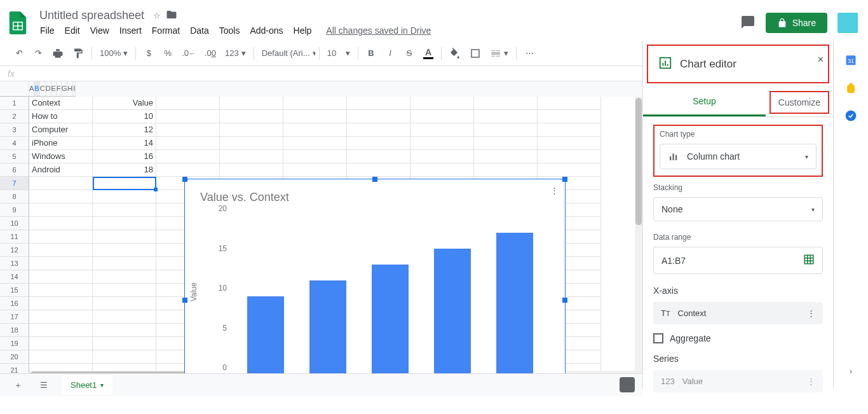 The image size is (868, 414). Describe the element at coordinates (15, 130) in the screenshot. I see `row-header-3: 3` at that location.